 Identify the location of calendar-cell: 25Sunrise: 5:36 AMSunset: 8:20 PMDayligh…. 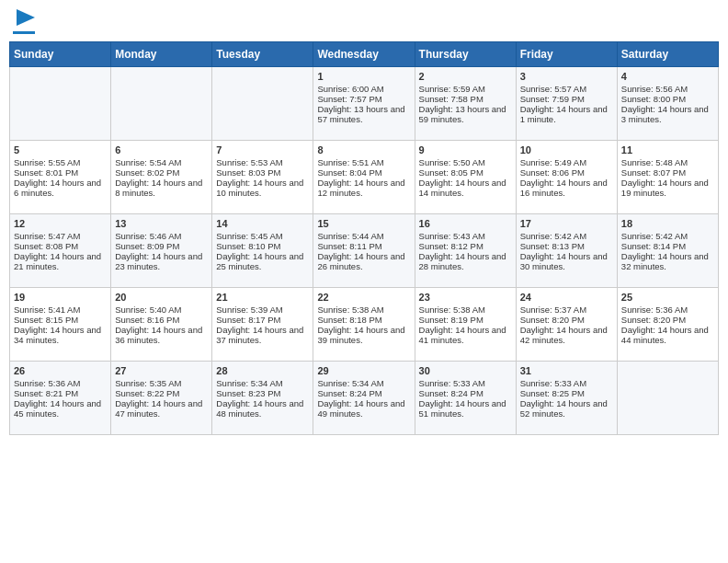
(667, 325).